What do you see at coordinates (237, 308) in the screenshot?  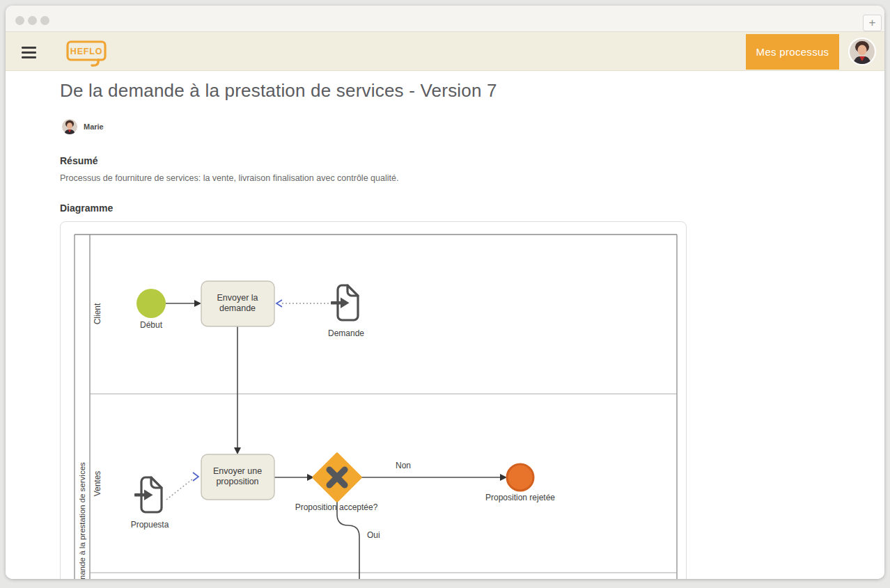 I see `task1-label-line2: demande` at bounding box center [237, 308].